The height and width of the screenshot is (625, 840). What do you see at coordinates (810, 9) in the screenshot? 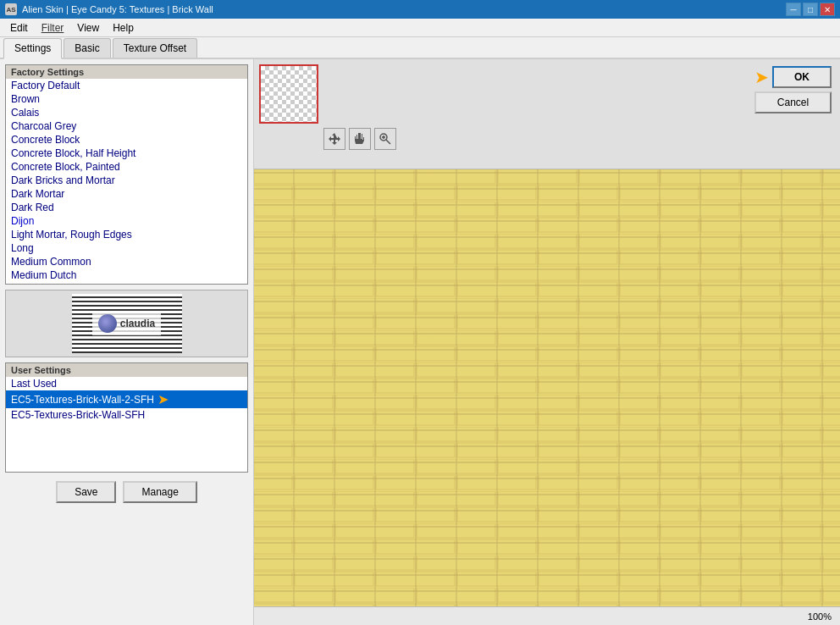
I see `maximize-button: □` at bounding box center [810, 9].